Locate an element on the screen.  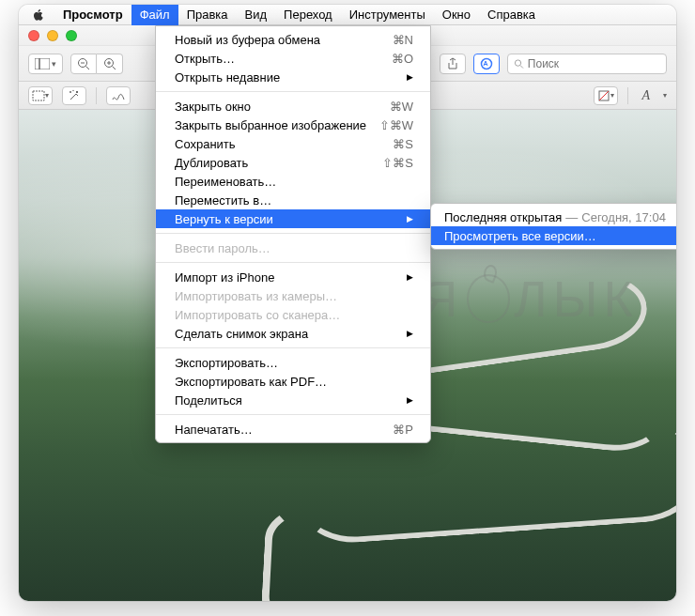
menu-item-label: Экспортировать… is located at coordinates (226, 362).